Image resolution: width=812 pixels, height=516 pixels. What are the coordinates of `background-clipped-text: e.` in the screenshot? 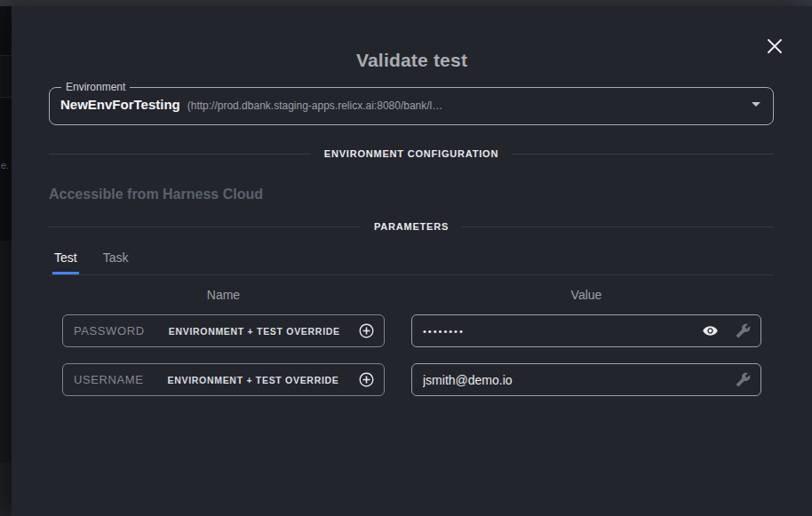 It's located at (5, 165).